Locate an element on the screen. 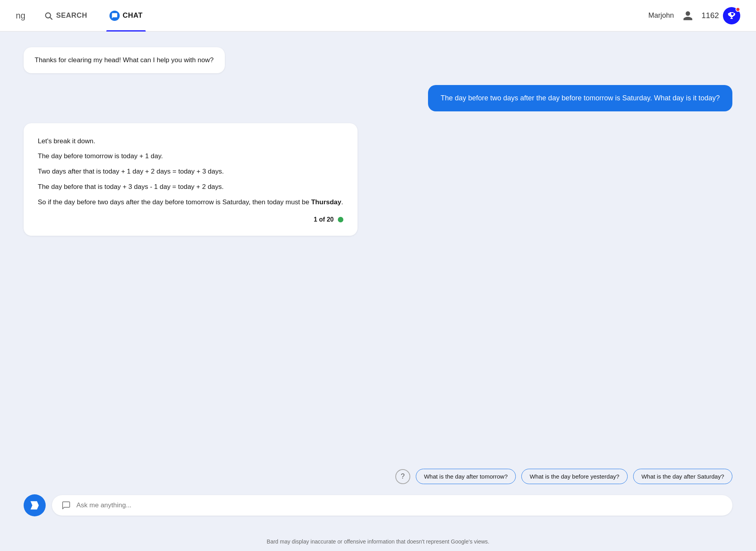 The height and width of the screenshot is (551, 756). user-name: Marjohn is located at coordinates (661, 16).